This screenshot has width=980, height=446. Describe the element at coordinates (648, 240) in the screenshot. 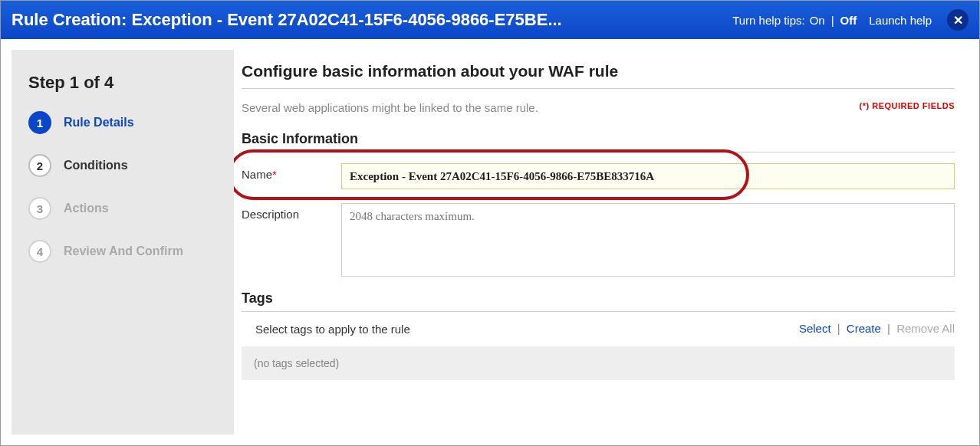

I see `description-input` at that location.